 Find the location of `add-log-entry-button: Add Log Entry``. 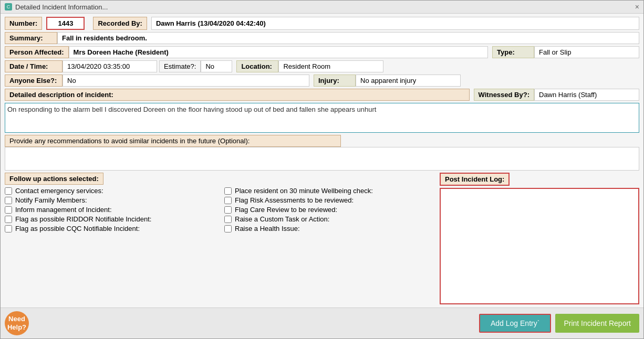

add-log-entry-button: Add Log Entry` is located at coordinates (515, 323).